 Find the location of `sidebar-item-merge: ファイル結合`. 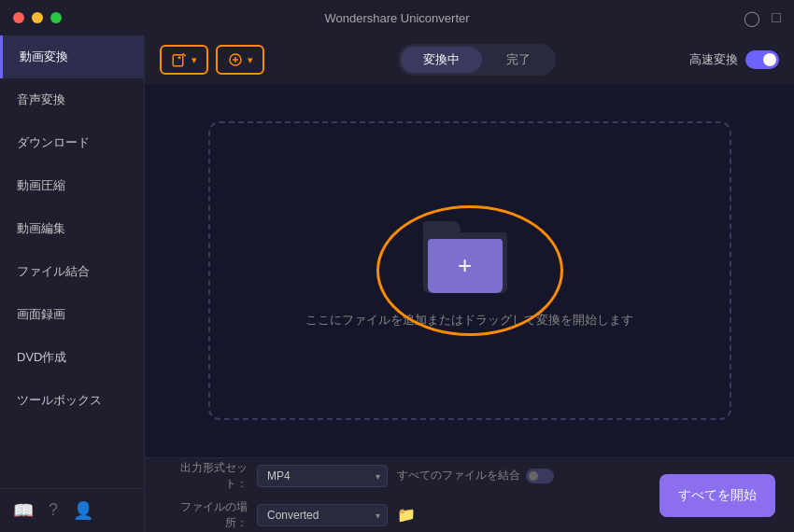

sidebar-item-merge: ファイル結合 is located at coordinates (72, 272).